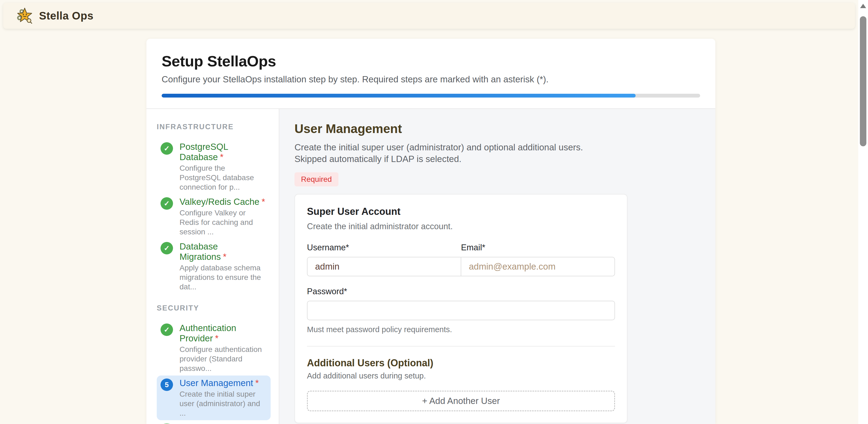 The width and height of the screenshot is (868, 424). Describe the element at coordinates (461, 226) in the screenshot. I see `panel-subtitle: Create the initial administrator account…` at that location.